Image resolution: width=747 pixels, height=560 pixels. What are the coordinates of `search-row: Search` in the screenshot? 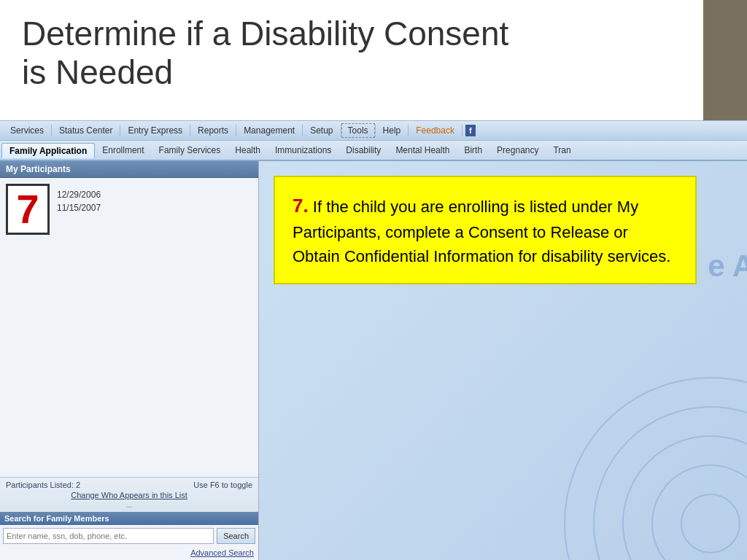 It's located at (129, 536).